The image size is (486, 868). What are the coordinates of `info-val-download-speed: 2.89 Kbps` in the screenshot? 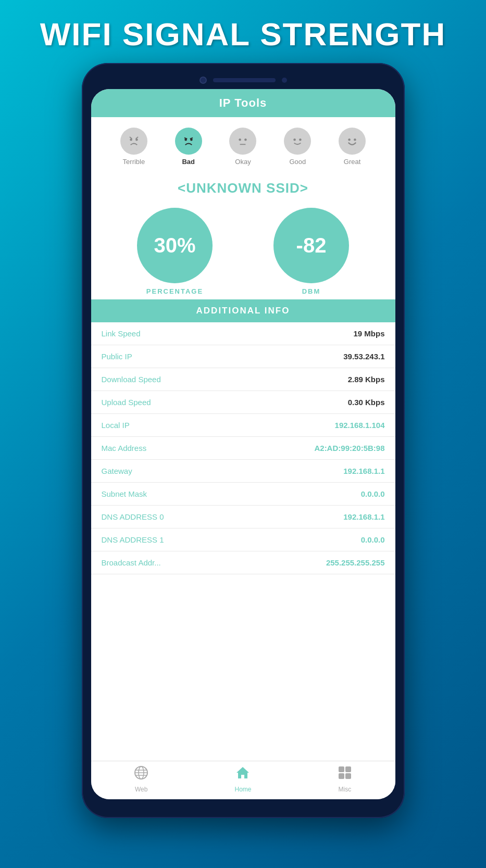 It's located at (367, 379).